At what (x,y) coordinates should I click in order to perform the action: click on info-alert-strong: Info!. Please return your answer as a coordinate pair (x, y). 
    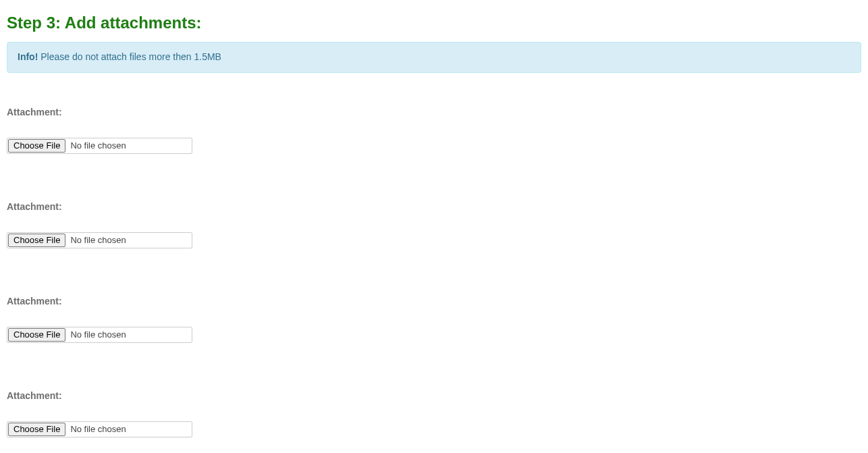
    Looking at the image, I should click on (28, 57).